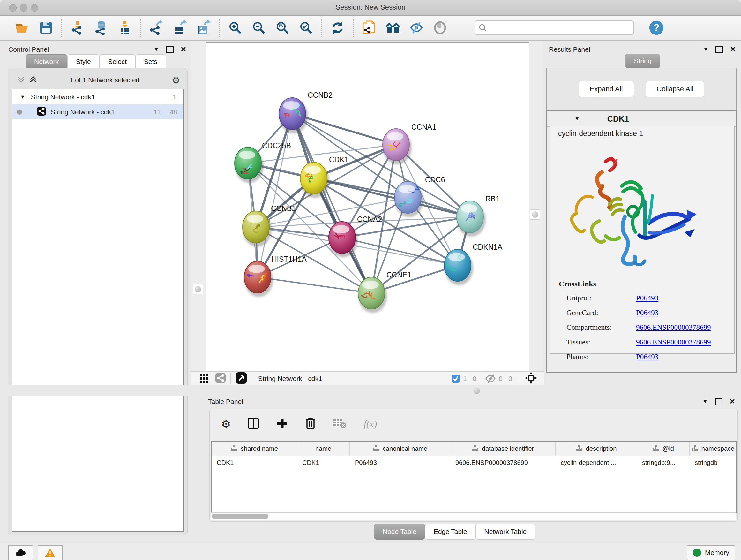 The height and width of the screenshot is (560, 741). What do you see at coordinates (151, 62) in the screenshot?
I see `tab-sets: Sets` at bounding box center [151, 62].